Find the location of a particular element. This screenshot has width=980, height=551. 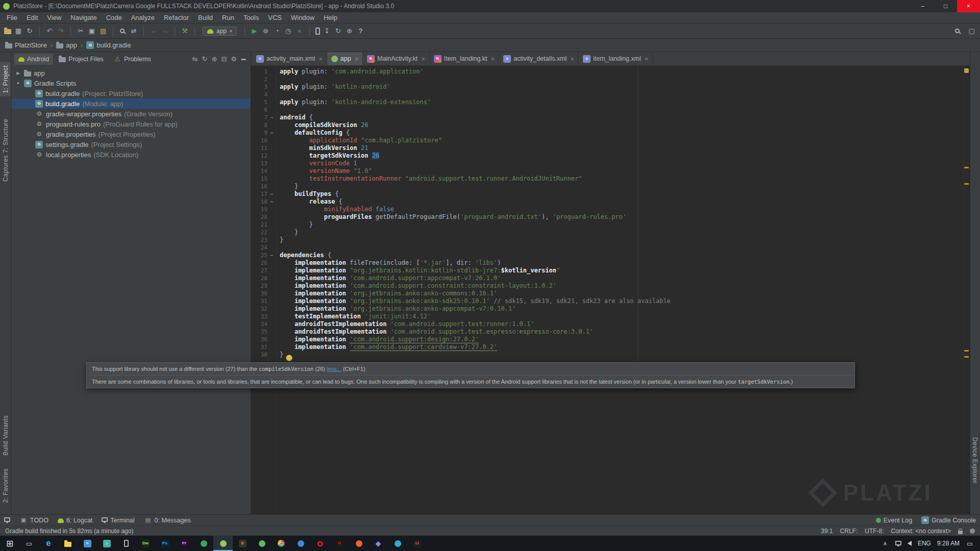

help-icon: ? is located at coordinates (361, 31).